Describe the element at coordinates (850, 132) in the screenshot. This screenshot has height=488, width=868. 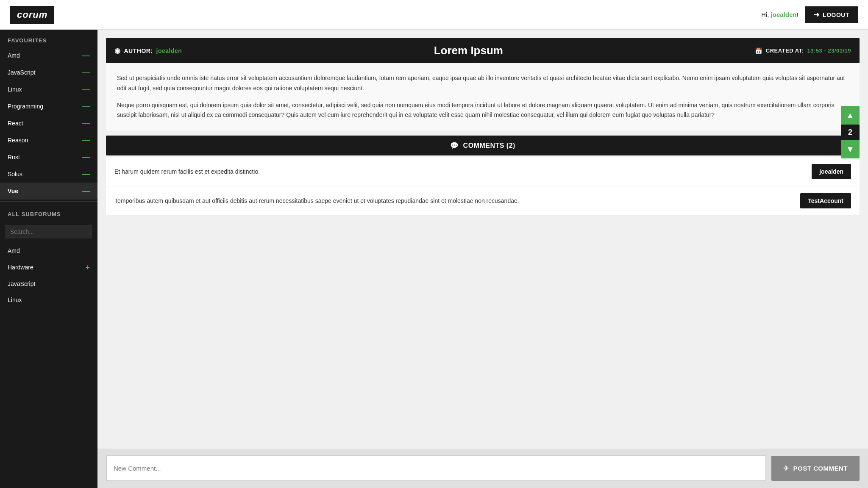
I see `vote-widget: ▲ 2 ▼` at that location.